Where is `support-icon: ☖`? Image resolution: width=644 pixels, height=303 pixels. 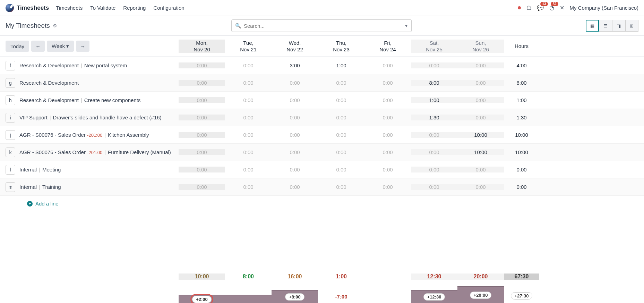
support-icon: ☖ is located at coordinates (529, 8).